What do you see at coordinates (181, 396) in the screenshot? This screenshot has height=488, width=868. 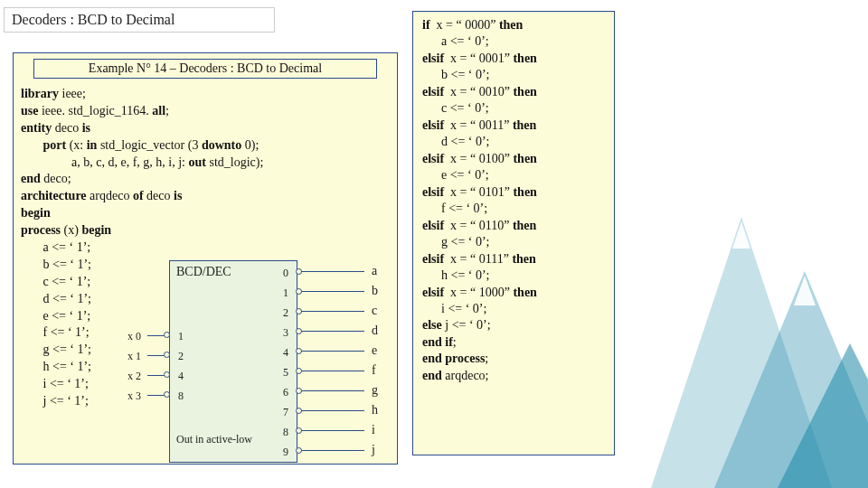 I see `weight-8: 8` at bounding box center [181, 396].